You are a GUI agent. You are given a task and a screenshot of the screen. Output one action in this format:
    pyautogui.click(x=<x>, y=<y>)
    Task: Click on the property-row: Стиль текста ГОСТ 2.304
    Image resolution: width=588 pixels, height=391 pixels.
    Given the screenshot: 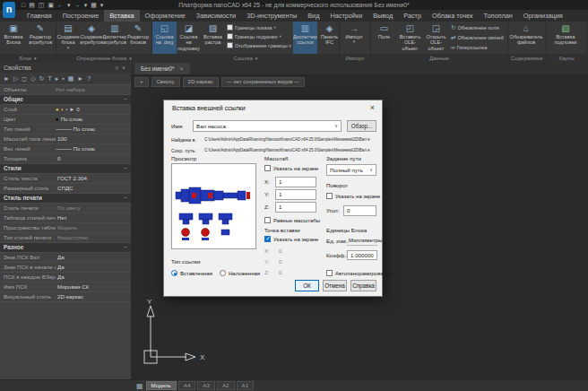 What is the action you would take?
    pyautogui.click(x=65, y=179)
    